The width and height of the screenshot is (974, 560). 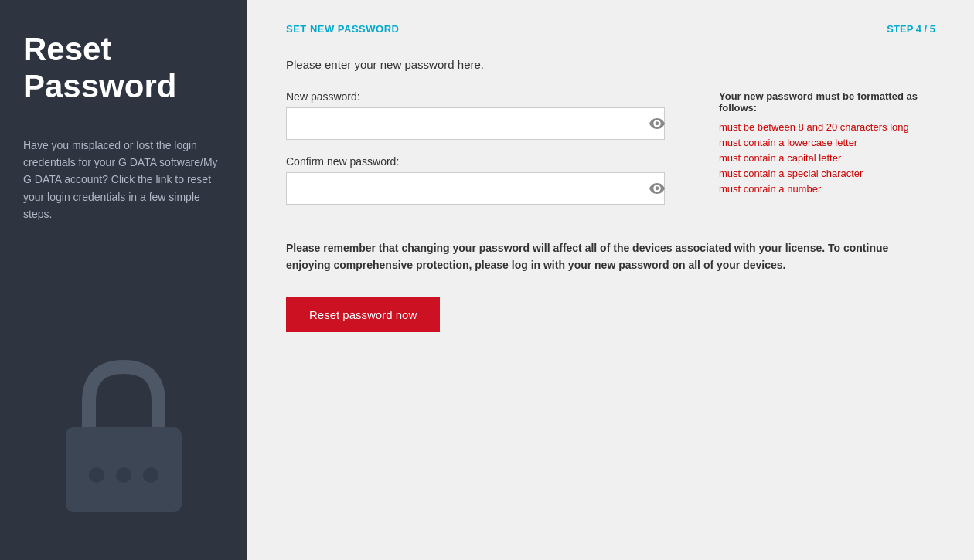 I want to click on confirm-password-wrapper, so click(x=479, y=188).